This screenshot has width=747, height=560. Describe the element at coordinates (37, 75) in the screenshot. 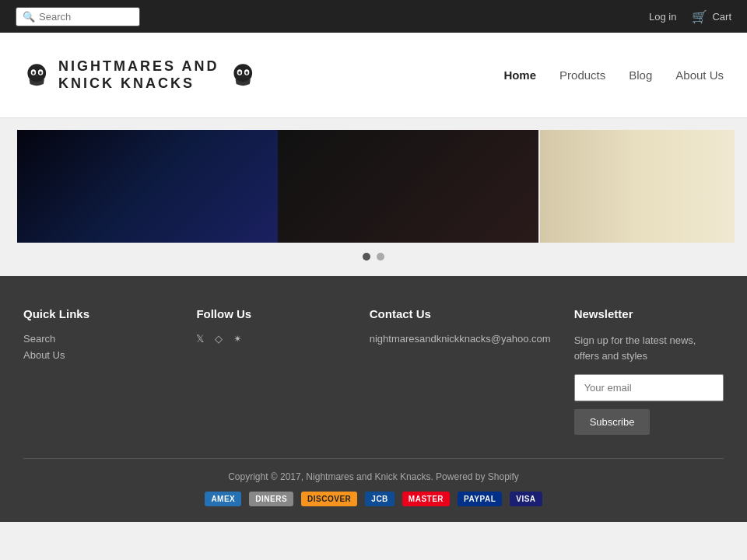

I see `logo-skull-icon` at that location.